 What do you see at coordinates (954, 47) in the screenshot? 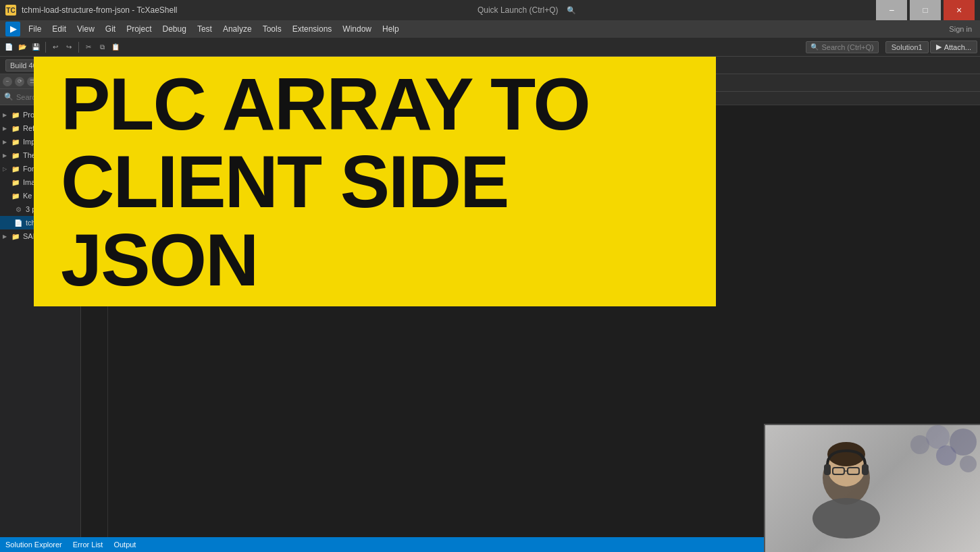
I see `attach-button: ▶ Attach...` at bounding box center [954, 47].